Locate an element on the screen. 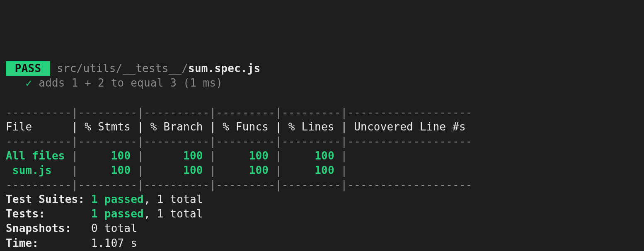  coverage-row-file: All files is located at coordinates (36, 156).